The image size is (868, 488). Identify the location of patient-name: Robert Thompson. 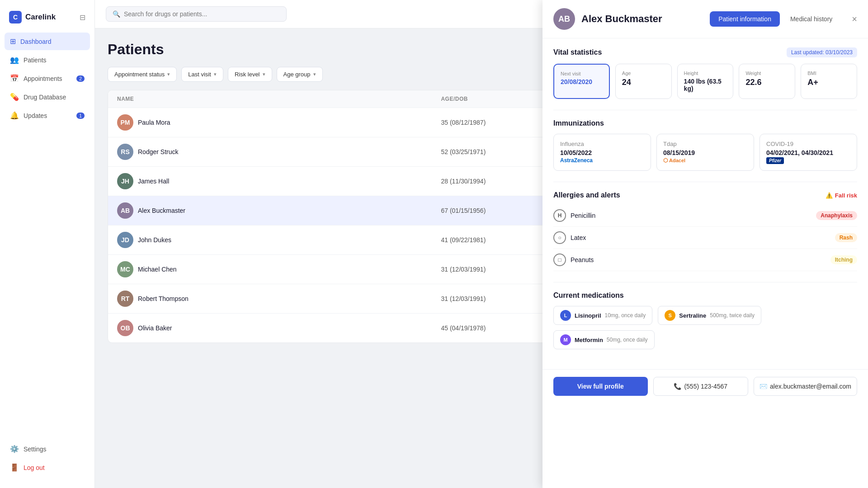
(163, 299).